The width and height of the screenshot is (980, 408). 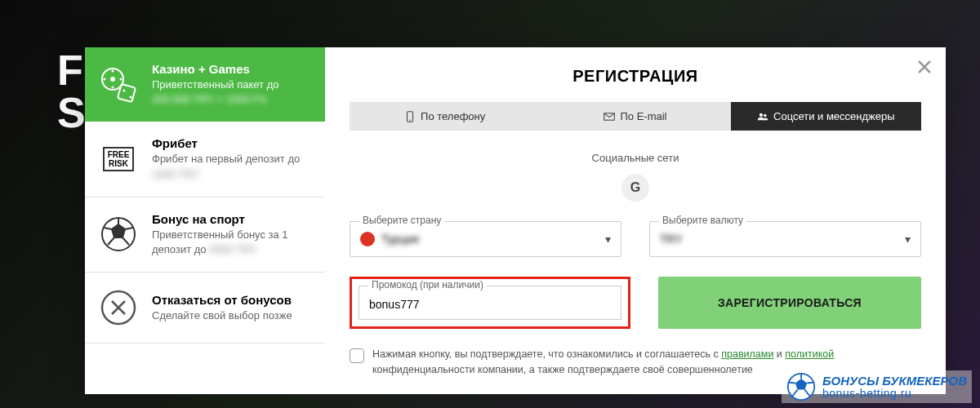 What do you see at coordinates (232, 158) in the screenshot?
I see `sidebar-item-body: Фрибет Фрибет на первый депозит до 1000 …` at bounding box center [232, 158].